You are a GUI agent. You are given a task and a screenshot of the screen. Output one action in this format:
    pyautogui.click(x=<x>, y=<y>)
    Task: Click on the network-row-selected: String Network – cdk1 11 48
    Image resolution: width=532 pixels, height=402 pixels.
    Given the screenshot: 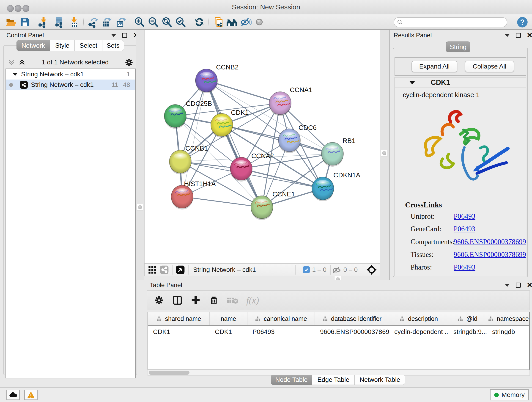 What is the action you would take?
    pyautogui.click(x=71, y=85)
    